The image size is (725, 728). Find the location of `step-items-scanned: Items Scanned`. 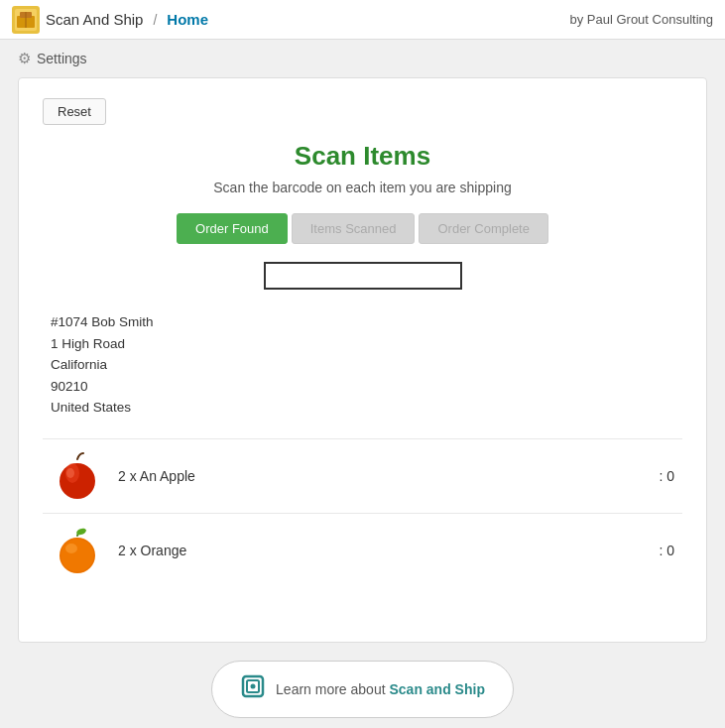

step-items-scanned: Items Scanned is located at coordinates (353, 228).